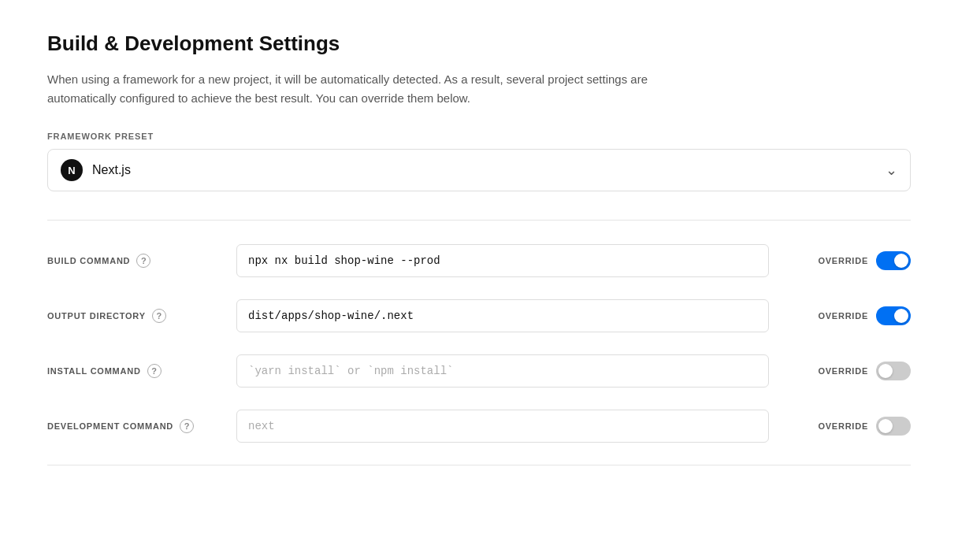  I want to click on output-directory-input, so click(503, 316).